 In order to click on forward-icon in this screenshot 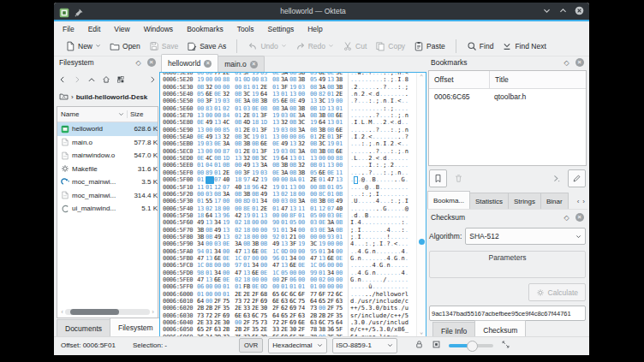, I will do `click(77, 80)`.